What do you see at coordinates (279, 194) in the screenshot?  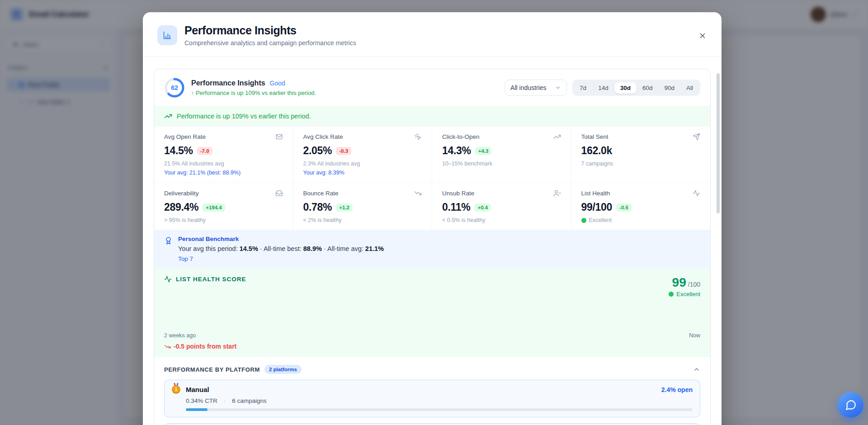 I see `inbox-icon` at bounding box center [279, 194].